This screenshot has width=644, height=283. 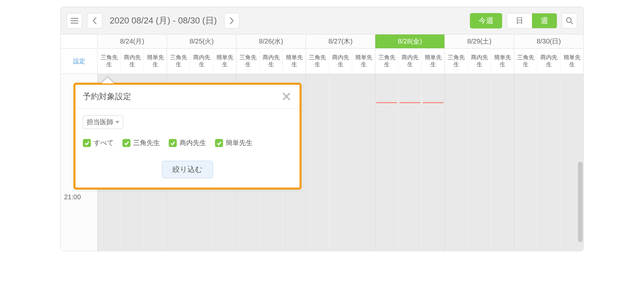 I want to click on day-header: 8/26(水), so click(x=271, y=42).